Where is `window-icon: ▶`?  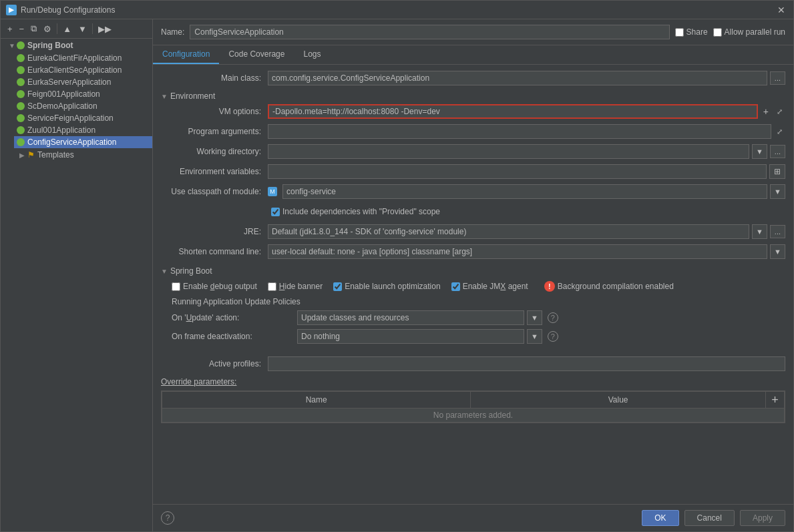
window-icon: ▶ is located at coordinates (11, 10).